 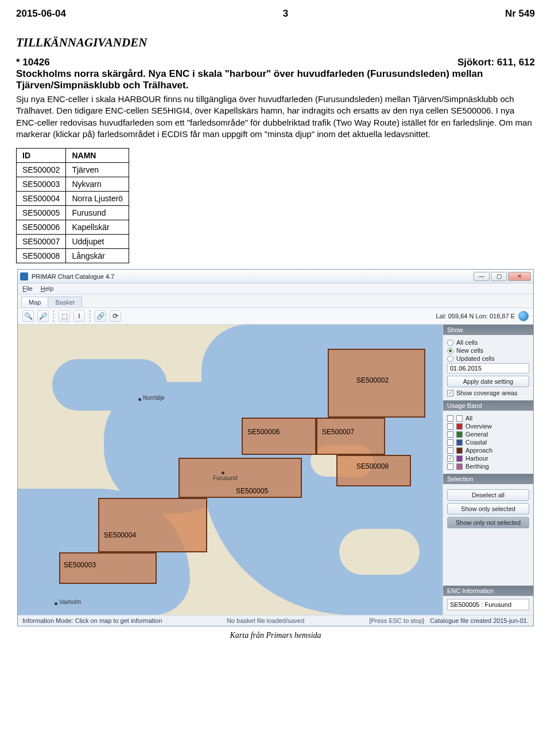 I want to click on map-cell-label: SE500006, so click(x=263, y=432).